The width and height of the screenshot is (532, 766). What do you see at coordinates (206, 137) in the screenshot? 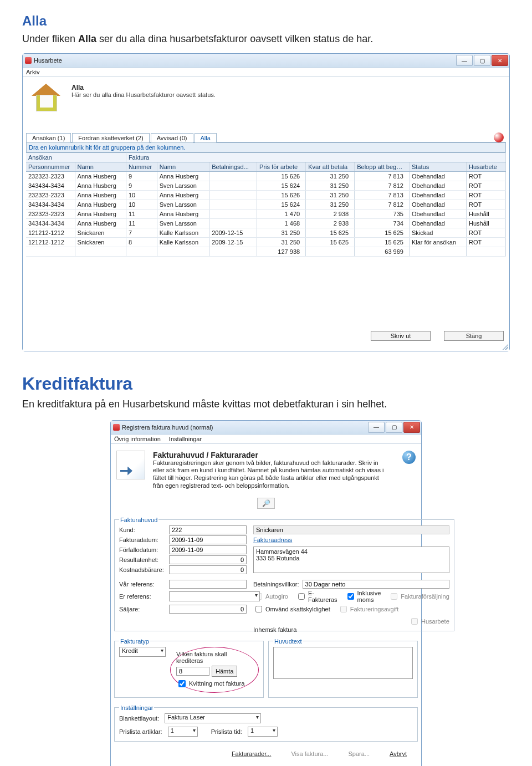
I see `tab-alla: Alla` at bounding box center [206, 137].